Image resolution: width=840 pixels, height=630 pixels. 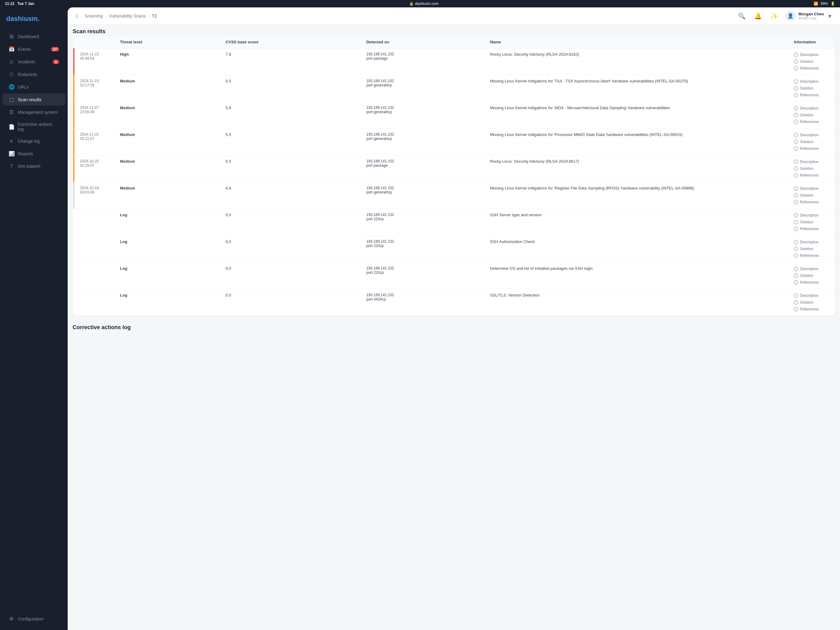 I want to click on nav-item-management: ☰ Management system, so click(x=34, y=112).